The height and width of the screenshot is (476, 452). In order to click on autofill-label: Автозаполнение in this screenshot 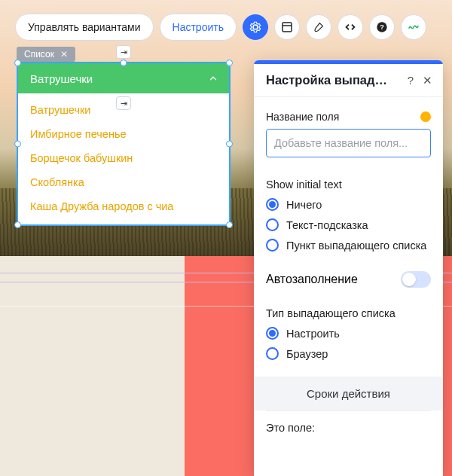, I will do `click(312, 279)`.